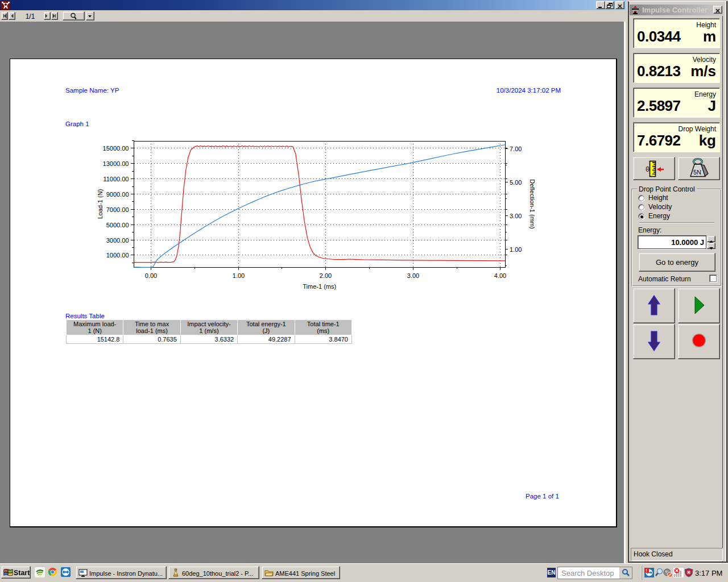  I want to click on svg-text: Time-1 (ms), so click(320, 286).